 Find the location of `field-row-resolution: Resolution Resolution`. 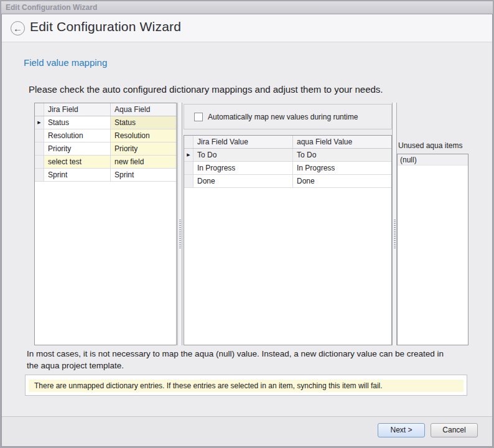

field-row-resolution: Resolution Resolution is located at coordinates (106, 136).